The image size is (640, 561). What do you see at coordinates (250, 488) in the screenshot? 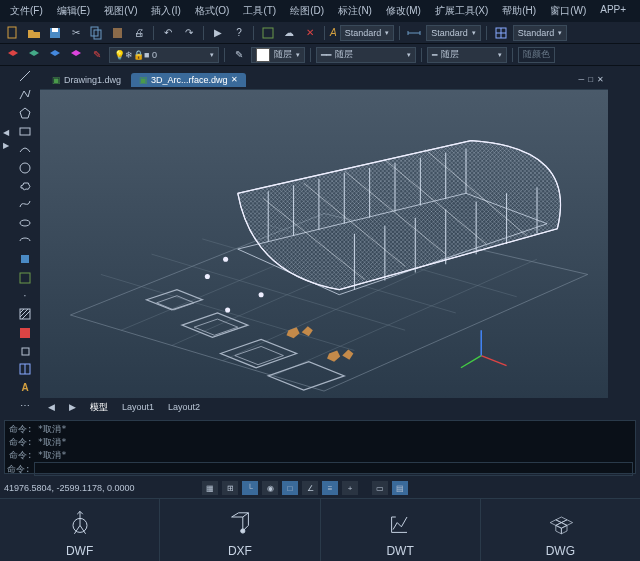
I see `ortho-btn: └` at bounding box center [250, 488].